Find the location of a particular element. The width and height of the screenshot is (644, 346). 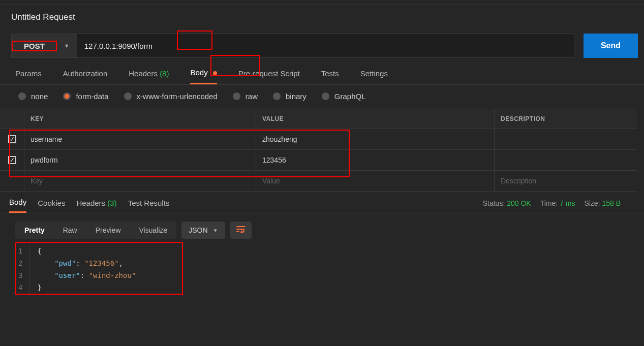

request-tabs: Params Authorization Headers (8) Body Pr… is located at coordinates (322, 71).